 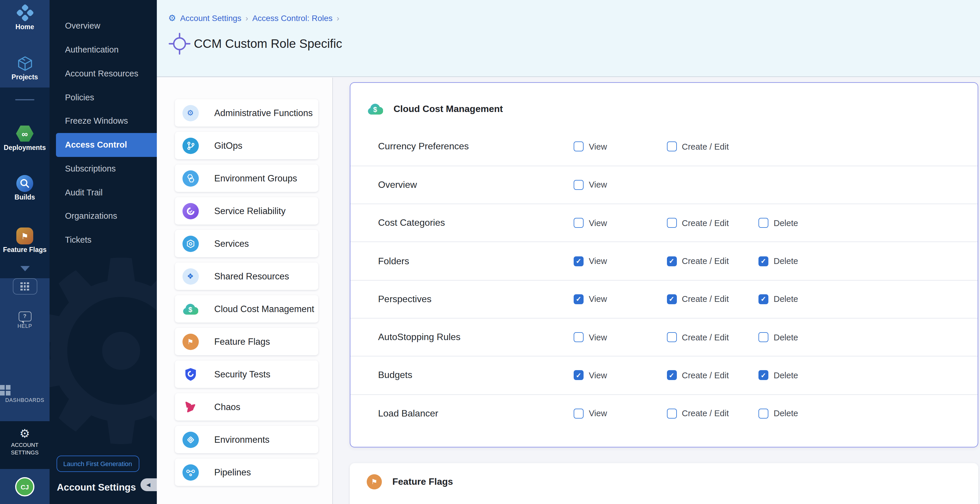 I want to click on category-feature-flags: ⚑ Feature Flags, so click(x=247, y=341).